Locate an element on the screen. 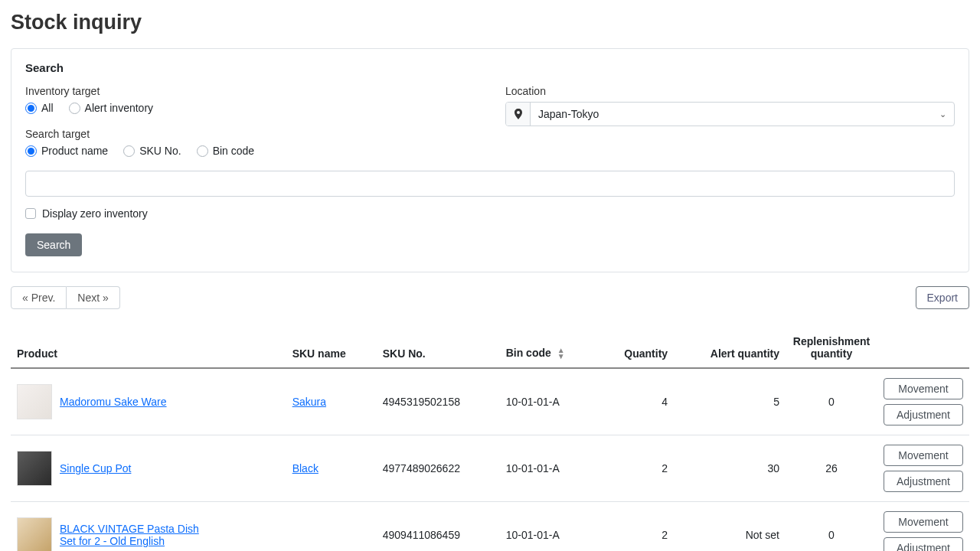  export-button: Export is located at coordinates (942, 298).